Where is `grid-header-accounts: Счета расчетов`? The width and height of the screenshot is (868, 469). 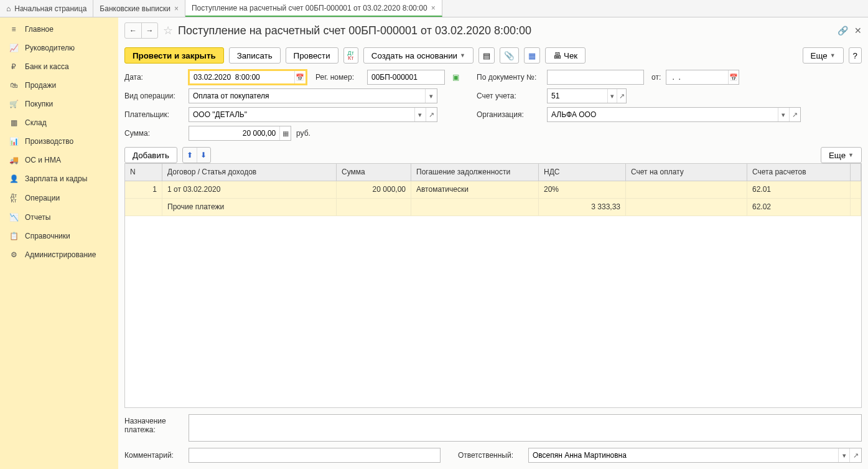
grid-header-accounts: Счета расчетов is located at coordinates (799, 172).